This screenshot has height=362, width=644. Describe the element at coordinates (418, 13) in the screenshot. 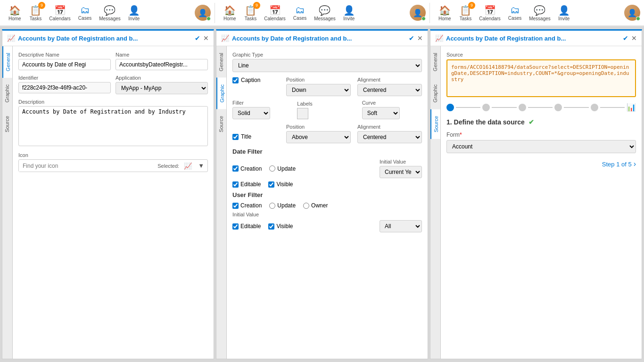

I see `avatar-2: 👤` at that location.